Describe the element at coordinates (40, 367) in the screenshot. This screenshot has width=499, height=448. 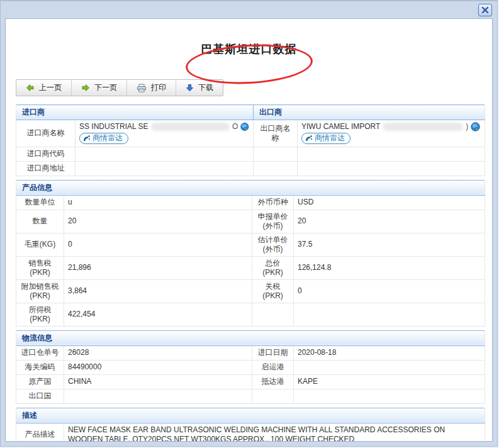
I see `field-label: 海关编码` at that location.